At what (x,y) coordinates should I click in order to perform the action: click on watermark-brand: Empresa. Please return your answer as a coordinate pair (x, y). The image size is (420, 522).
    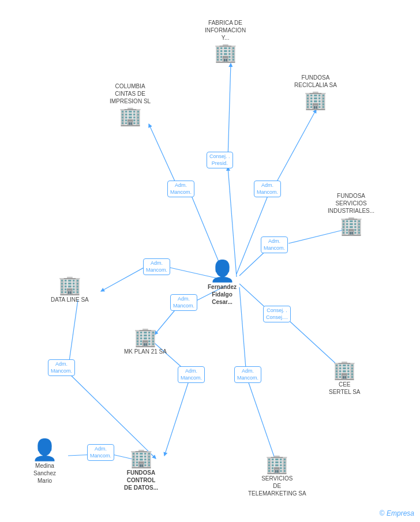
    Looking at the image, I should click on (400, 513).